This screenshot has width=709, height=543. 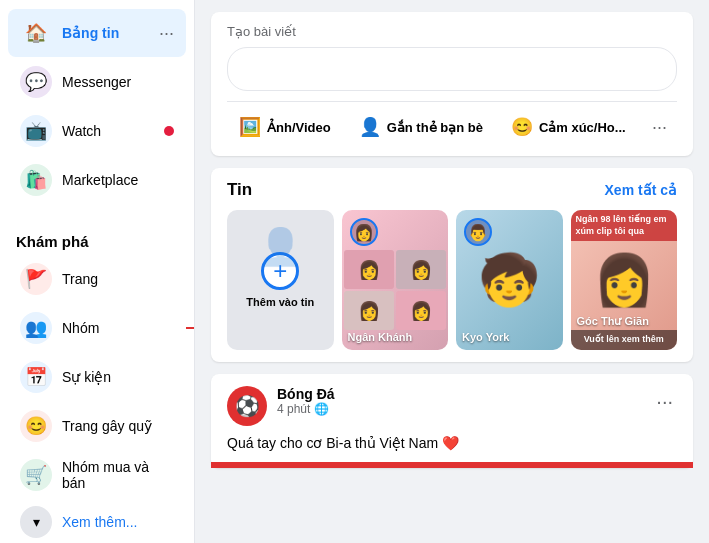 What do you see at coordinates (452, 406) in the screenshot?
I see `post-header: ⚽ Bóng Đá 4 phút 🌐 ···` at bounding box center [452, 406].